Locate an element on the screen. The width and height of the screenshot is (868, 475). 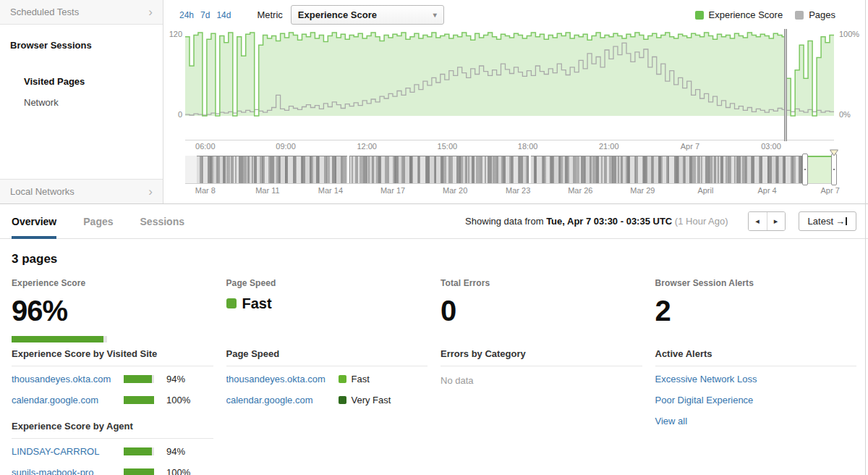
time-nav-buttons: ◂ ▸ is located at coordinates (767, 222).